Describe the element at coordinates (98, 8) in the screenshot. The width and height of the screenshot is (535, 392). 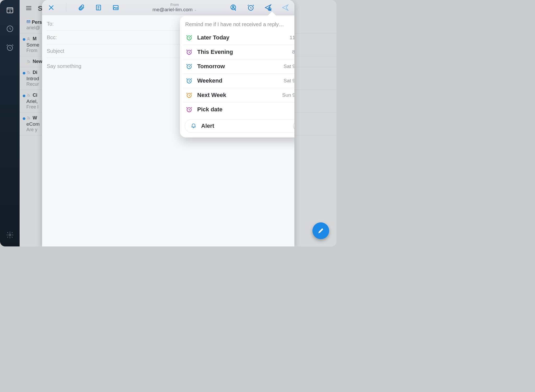
I see `template-icon` at that location.